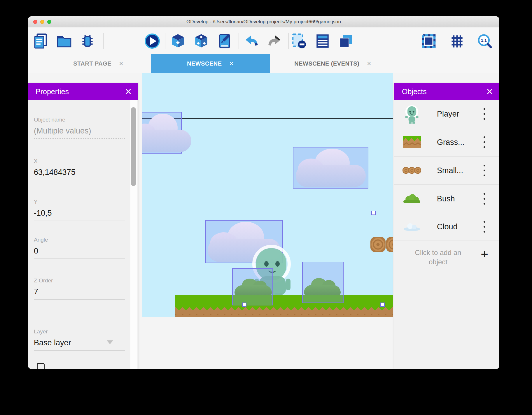 The width and height of the screenshot is (532, 415). Describe the element at coordinates (412, 170) in the screenshot. I see `logs-icon` at that location.